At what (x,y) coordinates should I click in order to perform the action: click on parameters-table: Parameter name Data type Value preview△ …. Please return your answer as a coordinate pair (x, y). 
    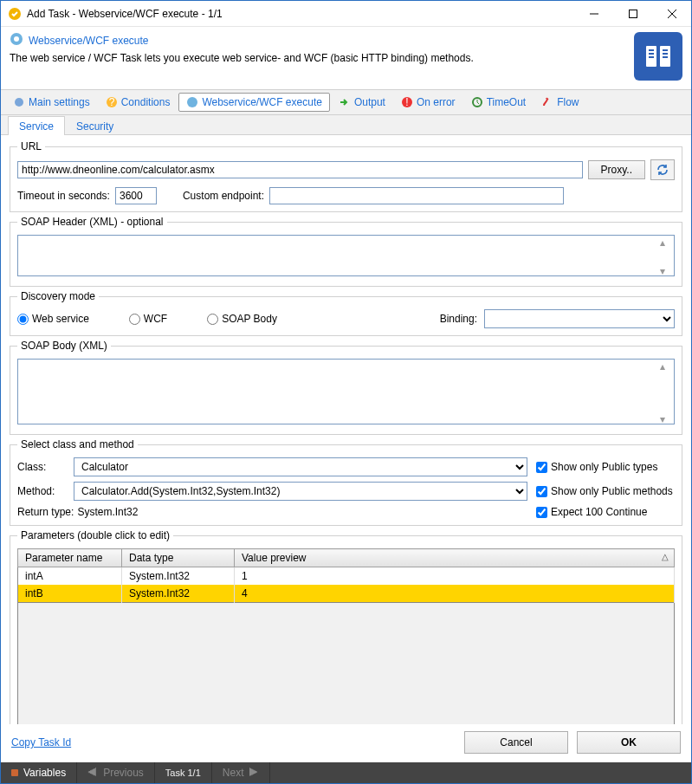
    Looking at the image, I should click on (346, 575).